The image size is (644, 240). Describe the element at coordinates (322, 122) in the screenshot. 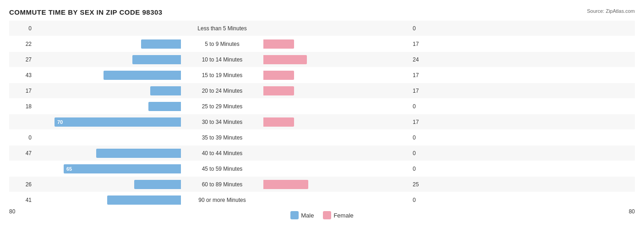

I see `chart-row: 7030 to 34 Minutes17` at that location.